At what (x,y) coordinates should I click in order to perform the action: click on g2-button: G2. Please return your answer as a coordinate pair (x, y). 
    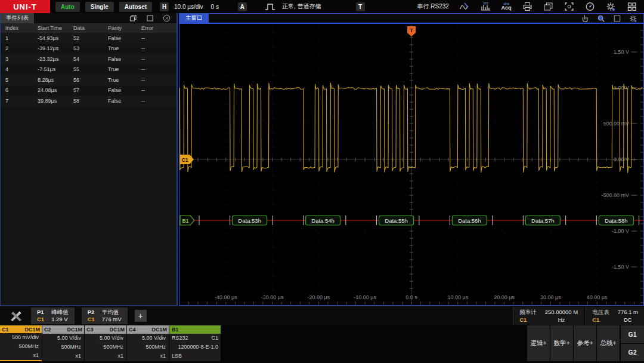
    Looking at the image, I should click on (632, 353).